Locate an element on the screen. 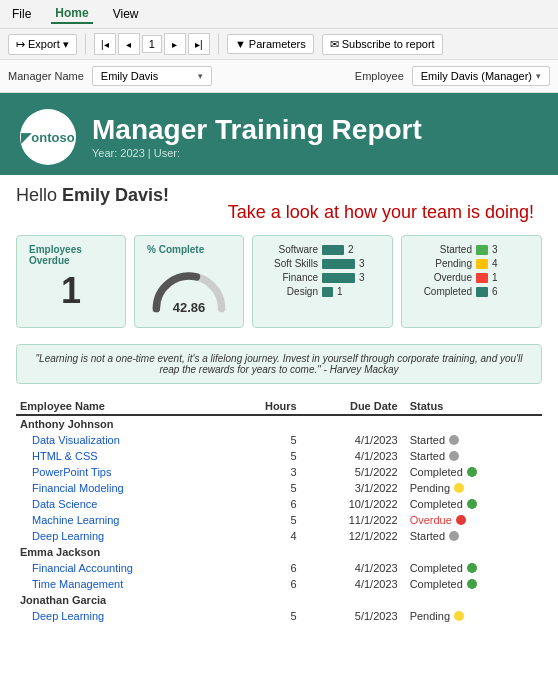 The image size is (558, 692). subscribe-icon: ✉ is located at coordinates (334, 44).